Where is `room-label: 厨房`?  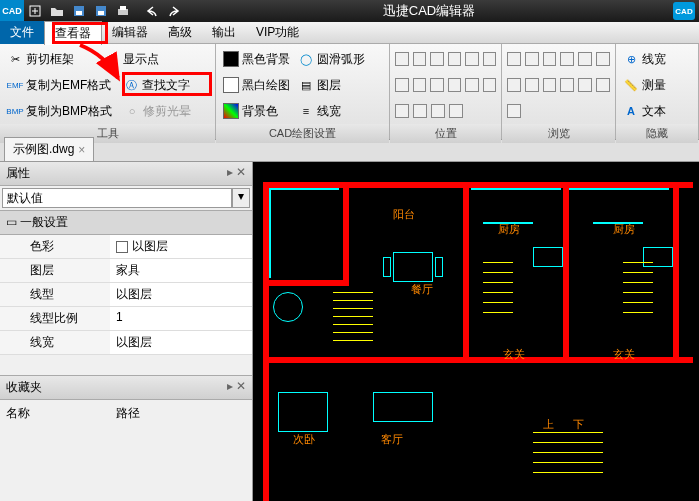 room-label: 厨房 is located at coordinates (509, 230).